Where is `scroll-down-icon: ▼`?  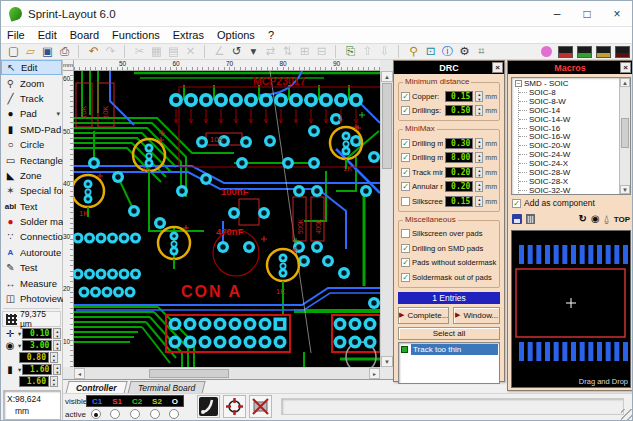 scroll-down-icon: ▼ is located at coordinates (387, 362).